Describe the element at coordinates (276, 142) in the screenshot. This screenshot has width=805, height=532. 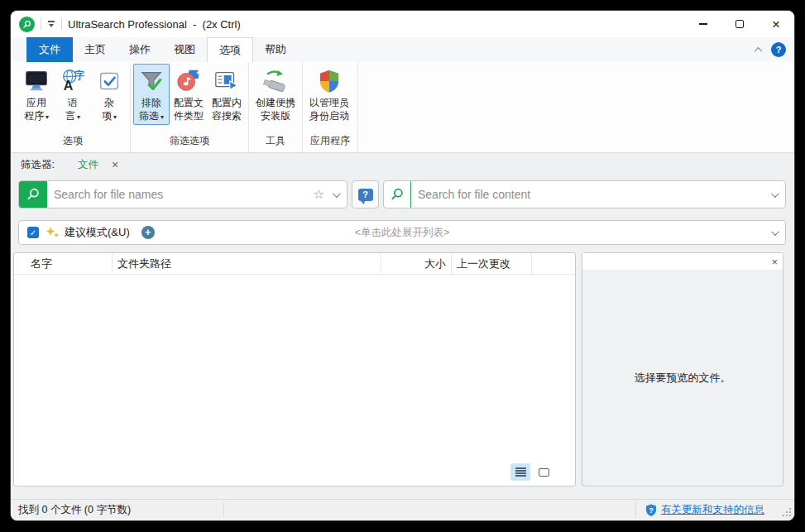
I see `ribbon-group-label: 工具` at that location.